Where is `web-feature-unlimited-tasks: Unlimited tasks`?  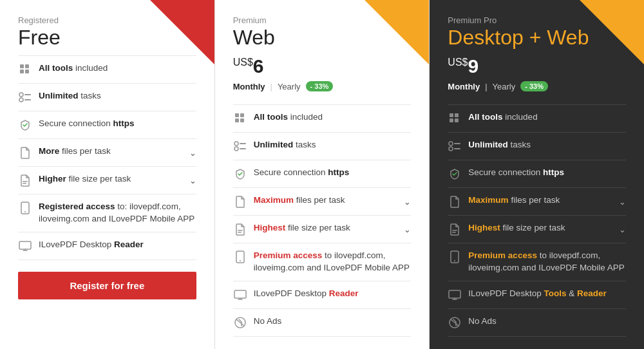 web-feature-unlimited-tasks: Unlimited tasks is located at coordinates (322, 147).